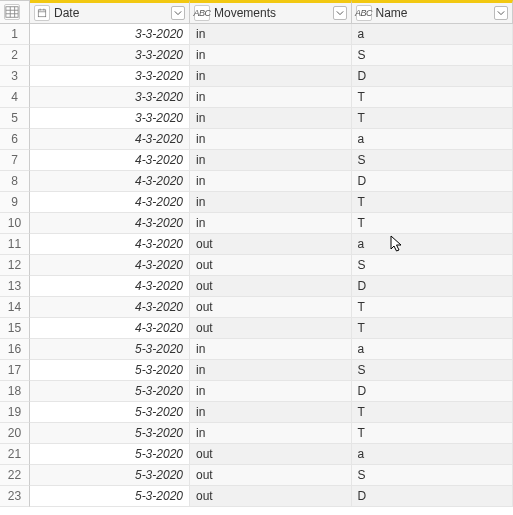 The height and width of the screenshot is (515, 513). I want to click on table-row: 165-3-2020ina, so click(256, 350).